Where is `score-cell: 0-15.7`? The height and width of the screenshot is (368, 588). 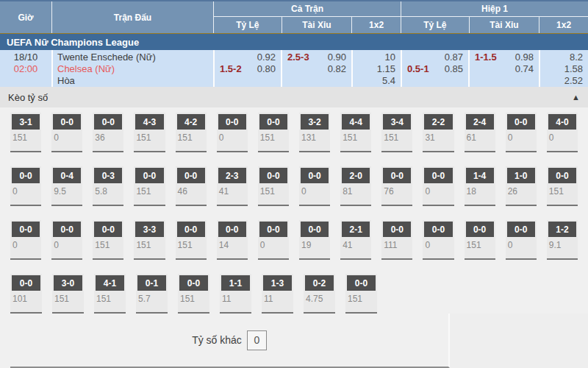
score-cell: 0-15.7 is located at coordinates (151, 294).